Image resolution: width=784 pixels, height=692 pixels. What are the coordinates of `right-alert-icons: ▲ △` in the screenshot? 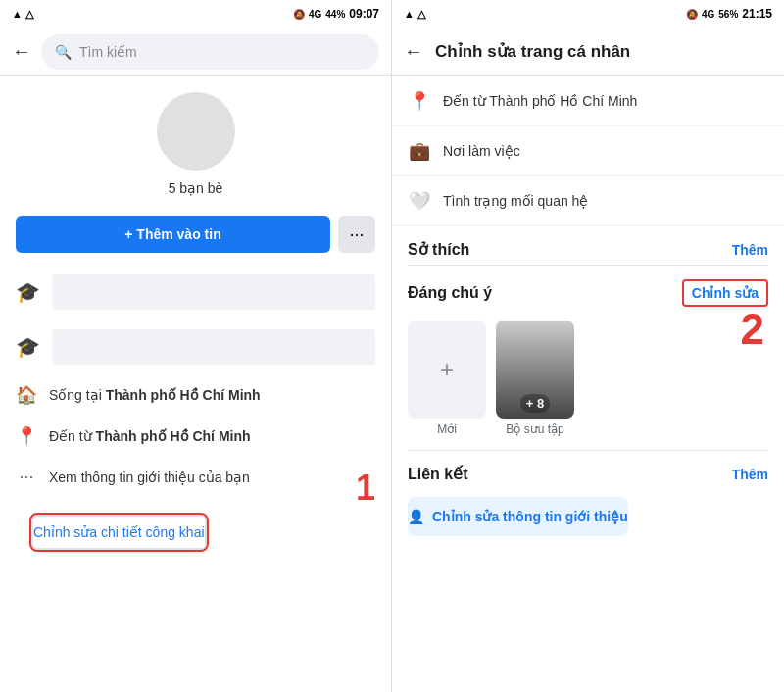 It's located at (415, 14).